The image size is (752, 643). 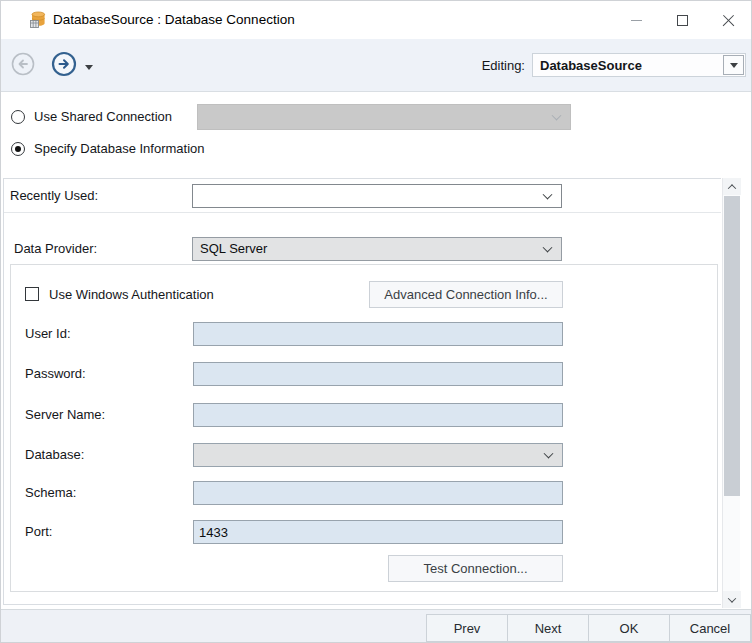 I want to click on server-name-label: Server Name:, so click(x=65, y=414).